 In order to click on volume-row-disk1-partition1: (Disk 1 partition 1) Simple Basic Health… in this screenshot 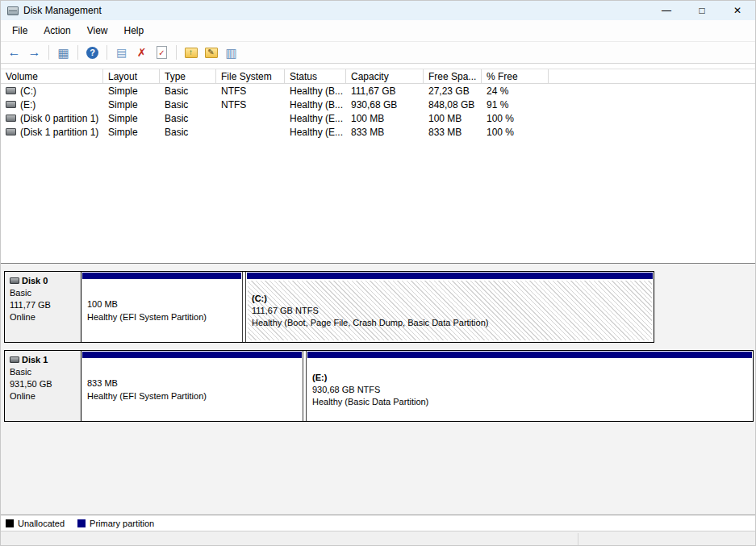, I will do `click(378, 132)`.